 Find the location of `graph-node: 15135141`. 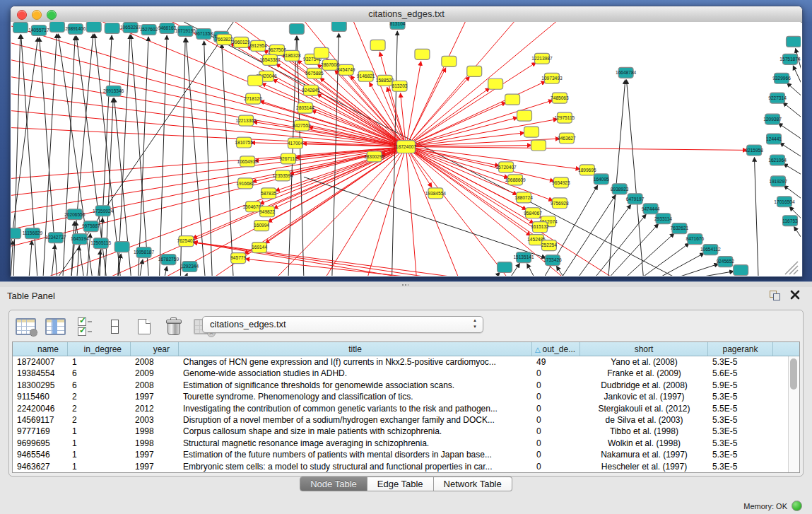

graph-node: 15135141 is located at coordinates (524, 257).